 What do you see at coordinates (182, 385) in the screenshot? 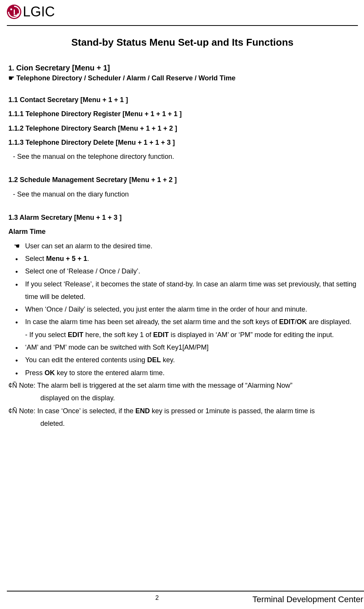
I see `note-1: ¢Ñ Note: The alarm bell is triggered at …` at bounding box center [182, 385].